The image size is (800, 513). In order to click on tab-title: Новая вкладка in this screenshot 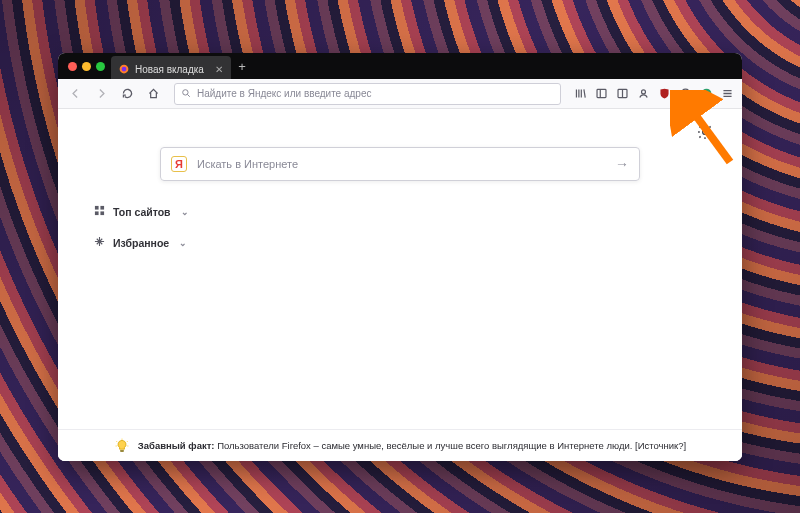, I will do `click(170, 70)`.